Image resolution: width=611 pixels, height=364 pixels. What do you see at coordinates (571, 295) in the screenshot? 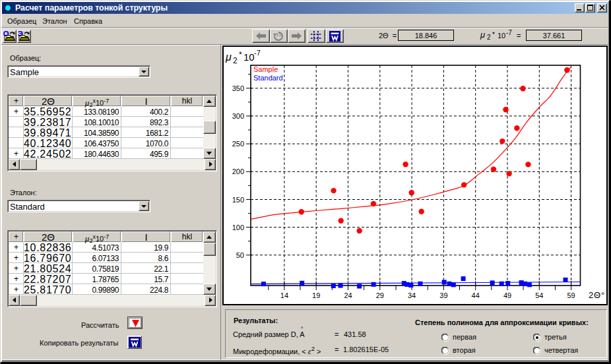
I see `svg-text: 59` at bounding box center [571, 295].